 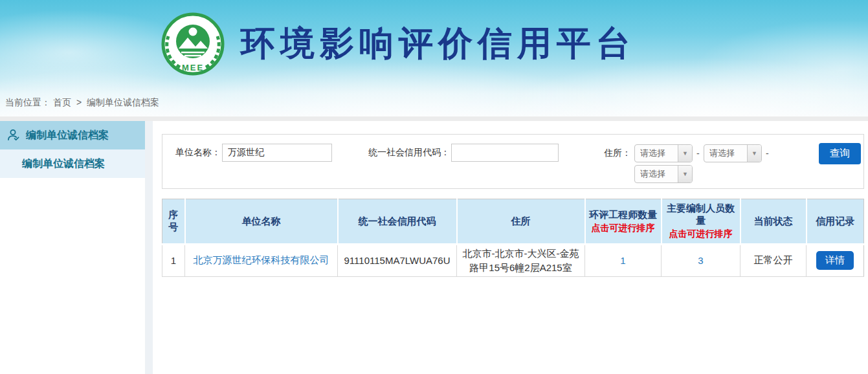 I want to click on table-row: 1 北京万源世纪环保科技有限公司 91110115MA7LWUA76U 北京市-…, so click(x=513, y=261).